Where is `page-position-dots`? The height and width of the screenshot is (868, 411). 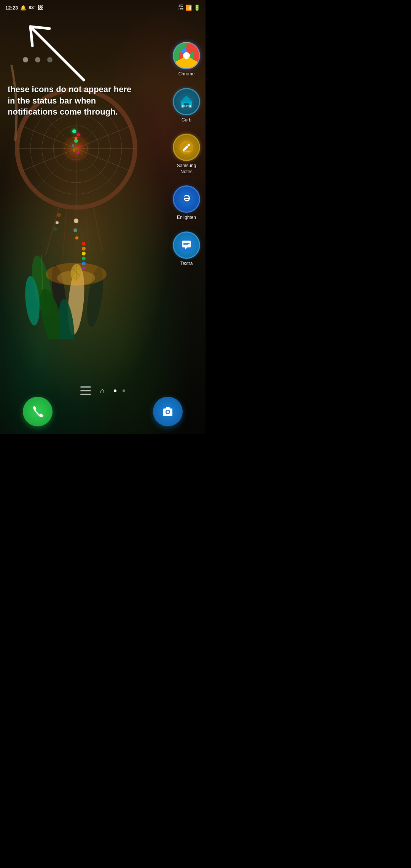
page-position-dots is located at coordinates (38, 60).